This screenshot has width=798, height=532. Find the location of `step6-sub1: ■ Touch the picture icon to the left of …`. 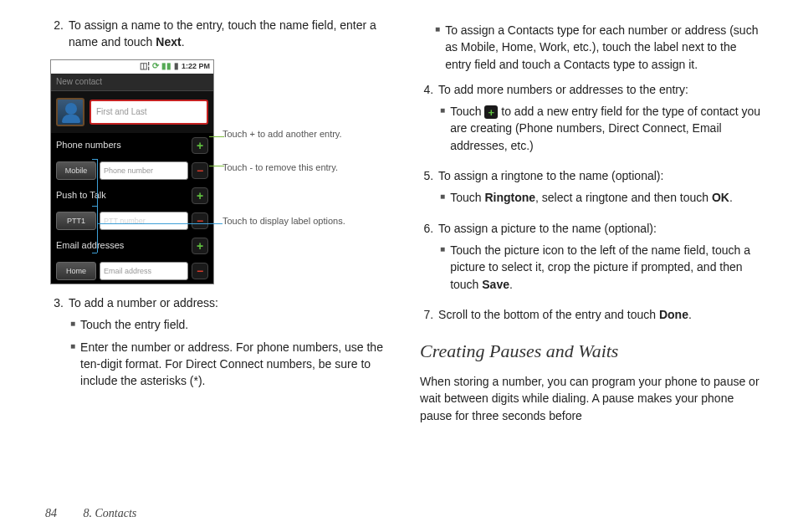

step6-sub1: ■ Touch the picture icon to the left of … is located at coordinates (602, 268).